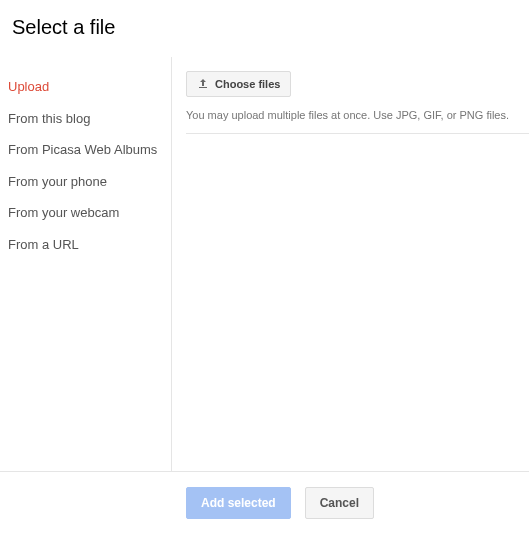 The height and width of the screenshot is (533, 529). Describe the element at coordinates (340, 503) in the screenshot. I see `cancel-button: Cancel` at that location.